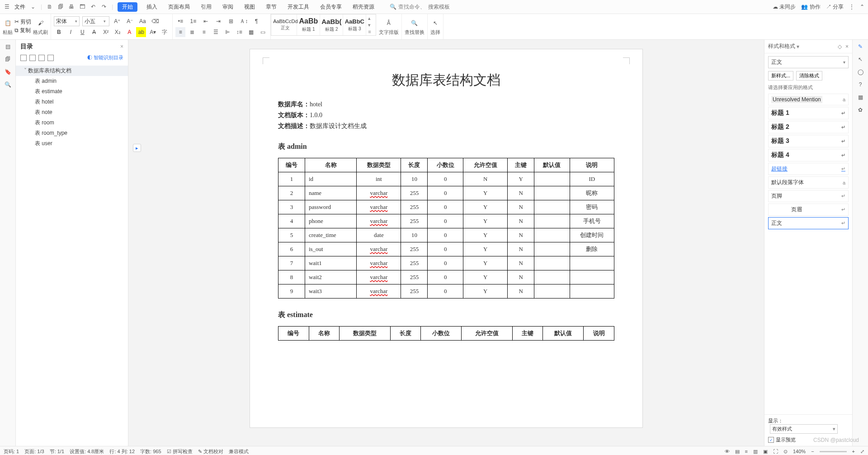 Image resolution: width=868 pixels, height=455 pixels. I want to click on superscript-icon: X², so click(106, 32).